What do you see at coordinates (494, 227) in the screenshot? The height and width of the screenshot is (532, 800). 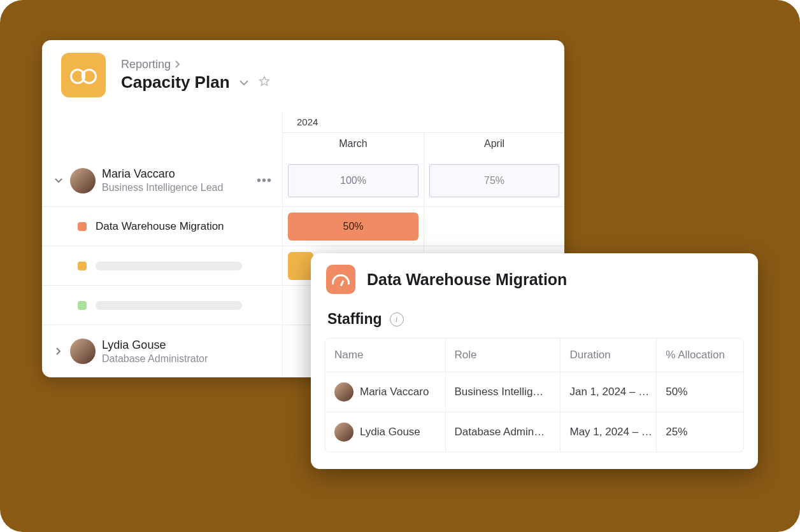 I see `task-bar-cell` at bounding box center [494, 227].